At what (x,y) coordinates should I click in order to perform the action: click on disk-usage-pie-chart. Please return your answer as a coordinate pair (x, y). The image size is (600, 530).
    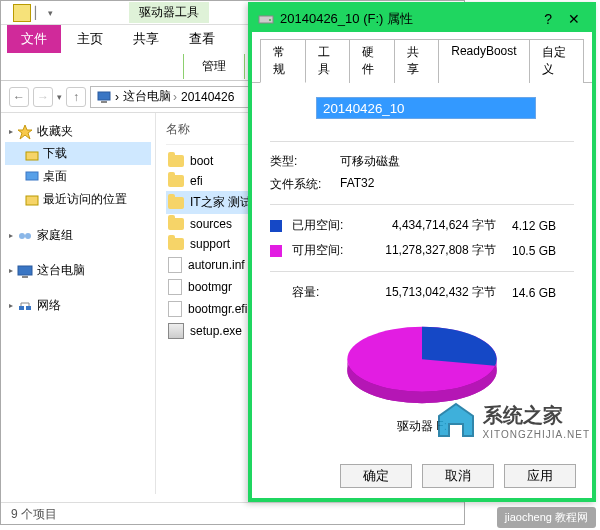
    Looking at the image, I should click on (422, 364).